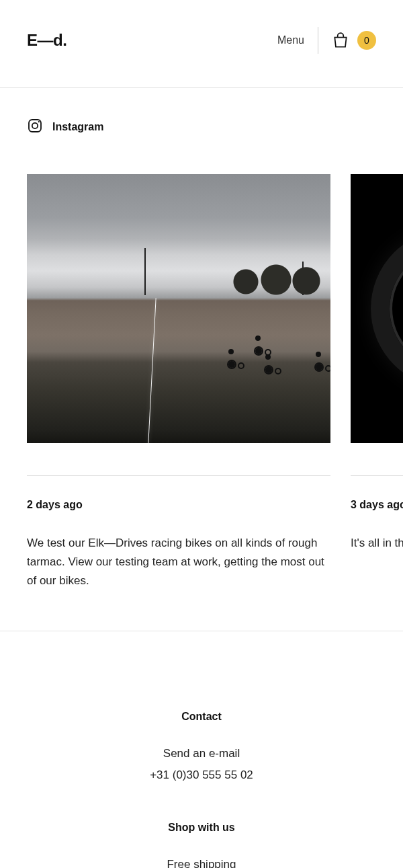 This screenshot has height=868, width=403. What do you see at coordinates (326, 40) in the screenshot?
I see `header-actions: Menu 0` at bounding box center [326, 40].